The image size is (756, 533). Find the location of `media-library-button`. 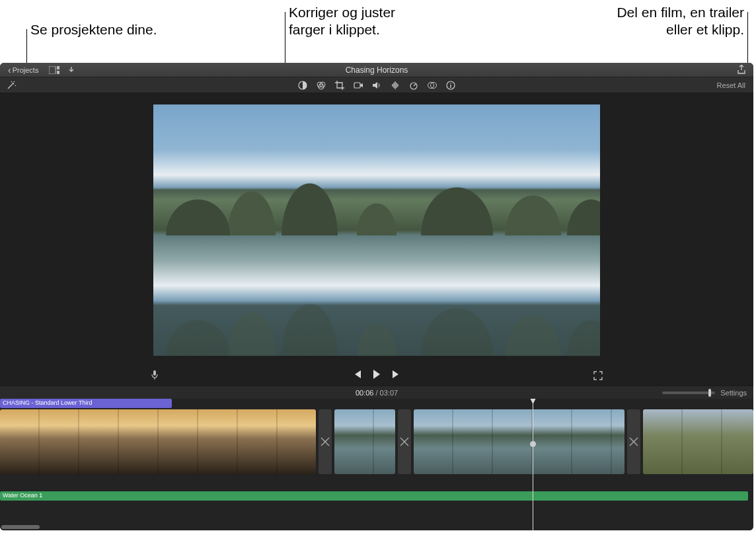

media-library-button is located at coordinates (54, 70).